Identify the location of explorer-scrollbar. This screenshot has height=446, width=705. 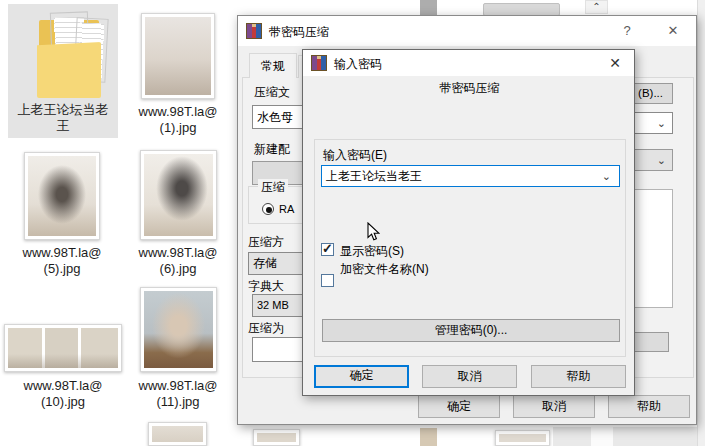
(701, 223).